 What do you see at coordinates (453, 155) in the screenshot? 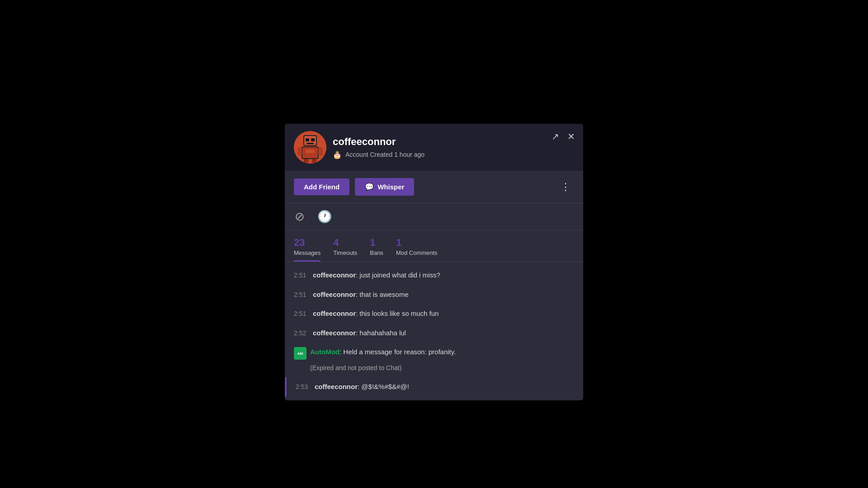
I see `account-created: 🎂 Account Created 1 hour ago` at bounding box center [453, 155].